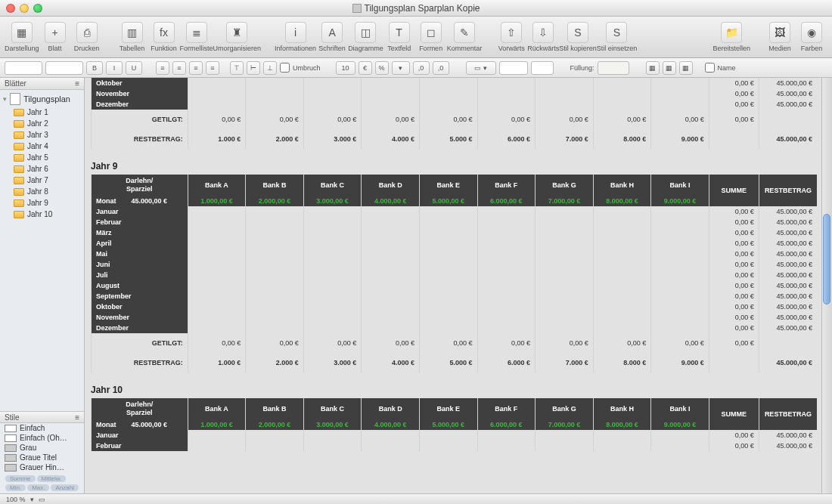 The height and width of the screenshot is (504, 832). Describe the element at coordinates (653, 68) in the screenshot. I see `header-rows-button: ▦` at that location.